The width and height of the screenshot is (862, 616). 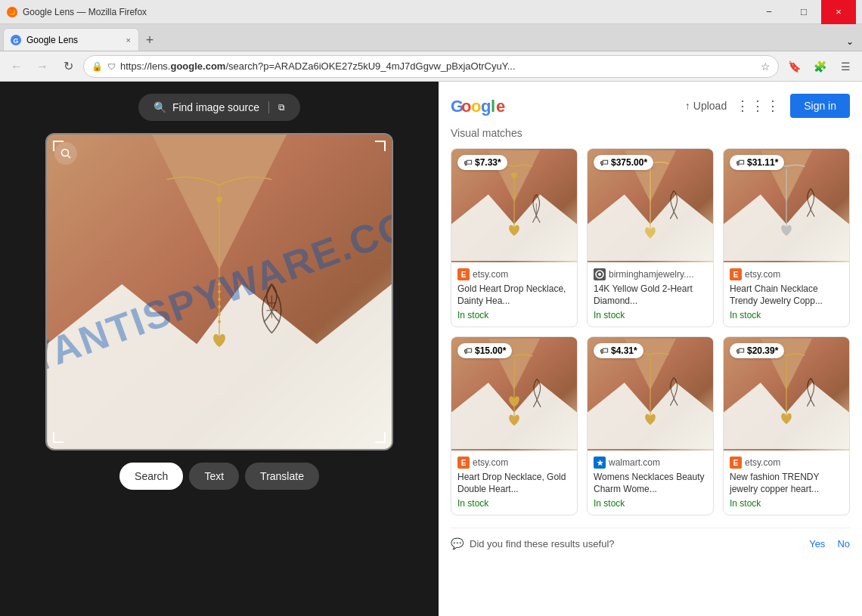 I want to click on feedback-yes-button: Yes, so click(x=817, y=544).